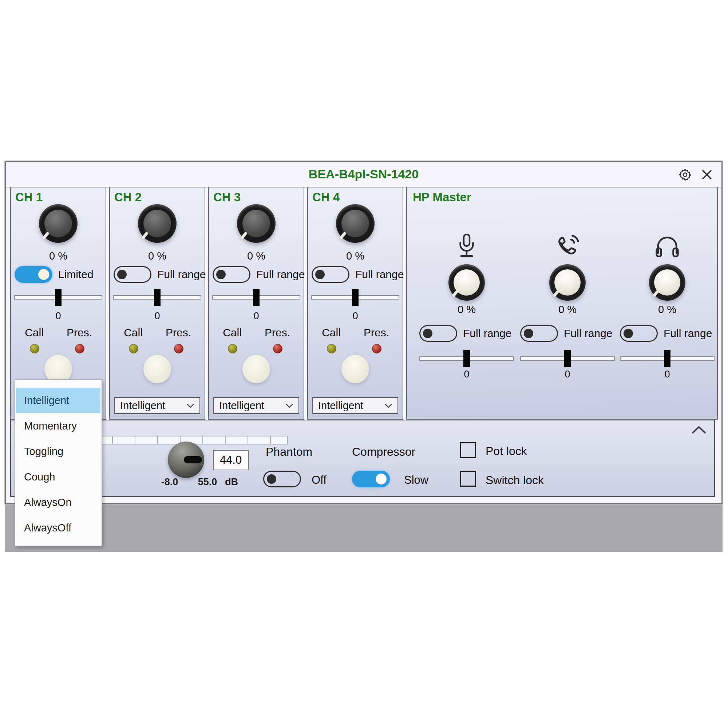  Describe the element at coordinates (468, 479) in the screenshot. I see `switch-lock-checkbox` at that location.